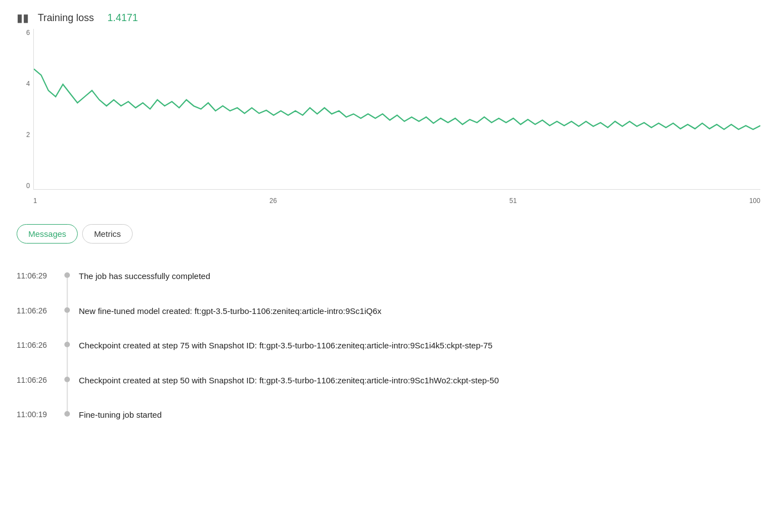 The image size is (777, 532). Describe the element at coordinates (420, 312) in the screenshot. I see `message-text: New fine-tuned model created: ft:gpt-3.5…` at that location.